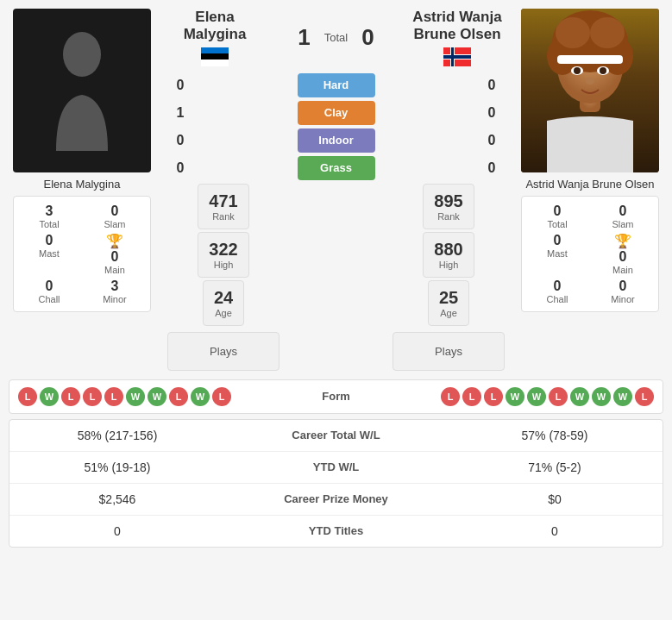 This screenshot has width=672, height=620. What do you see at coordinates (590, 185) in the screenshot?
I see `right-player-name-below: Astrid Wanja Brune Olsen` at bounding box center [590, 185].